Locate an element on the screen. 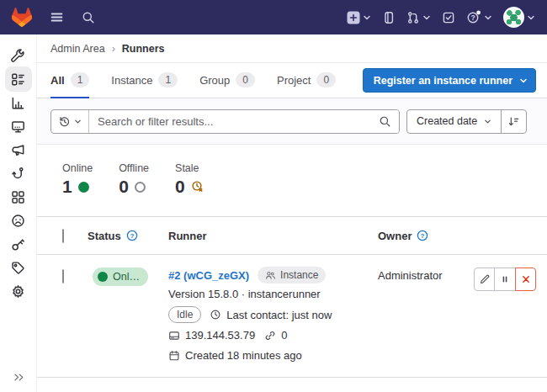 Image resolution: width=547 pixels, height=392 pixels. register-button-label: Register an instance runner is located at coordinates (443, 81).